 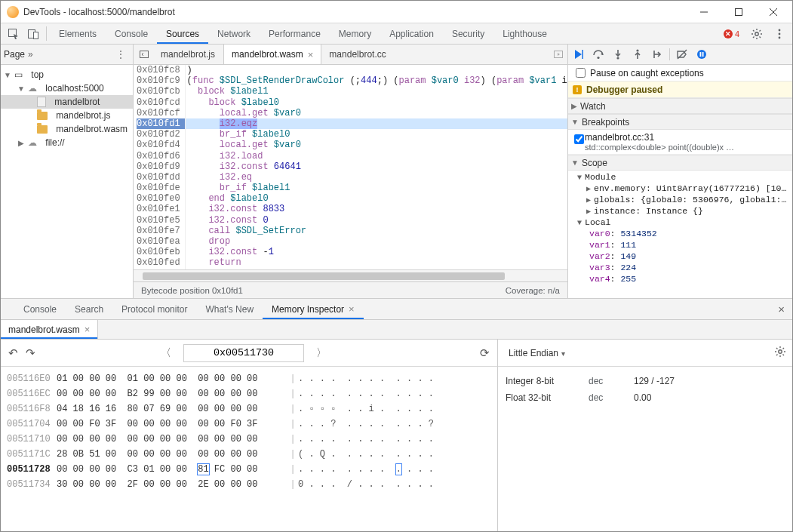 I want to click on drawer-tab-search: Search, so click(x=89, y=309).